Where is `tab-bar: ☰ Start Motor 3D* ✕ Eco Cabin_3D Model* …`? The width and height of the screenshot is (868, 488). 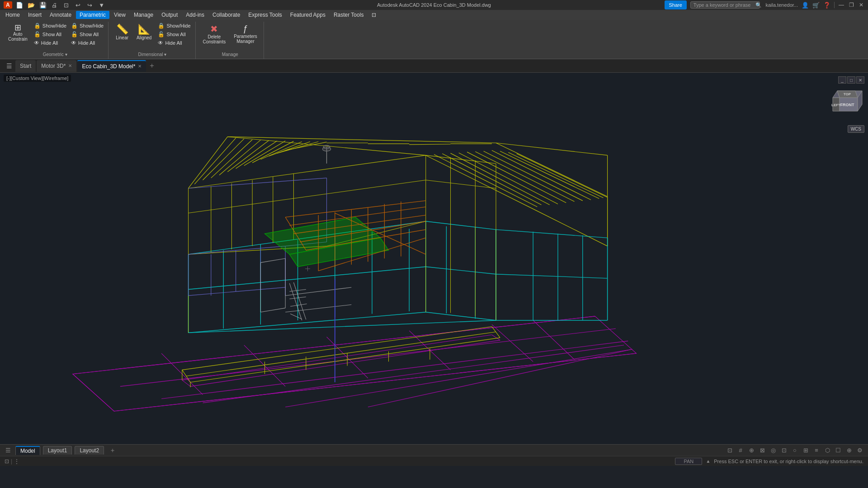
tab-bar: ☰ Start Motor 3D* ✕ Eco Cabin_3D Model* … is located at coordinates (434, 66).